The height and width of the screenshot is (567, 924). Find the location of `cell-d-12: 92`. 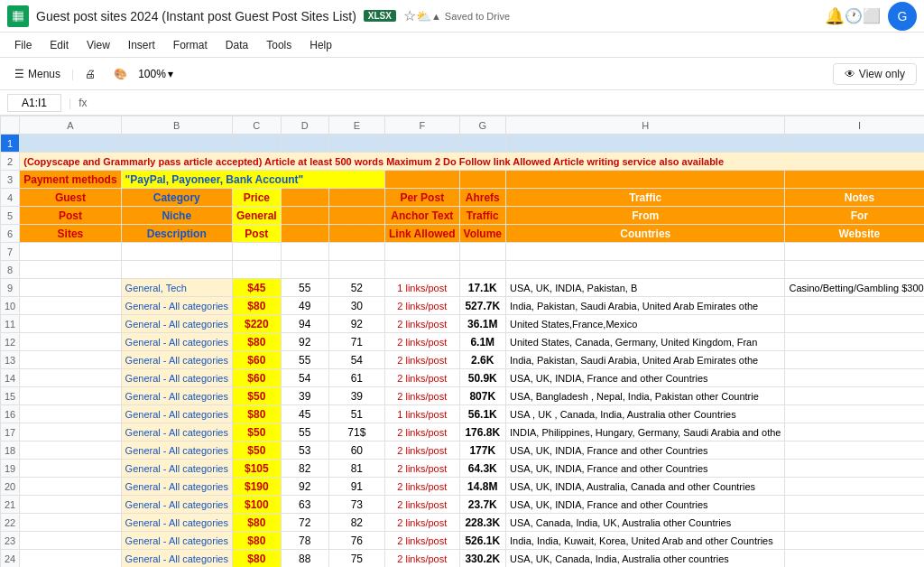

cell-d-12: 92 is located at coordinates (305, 342).